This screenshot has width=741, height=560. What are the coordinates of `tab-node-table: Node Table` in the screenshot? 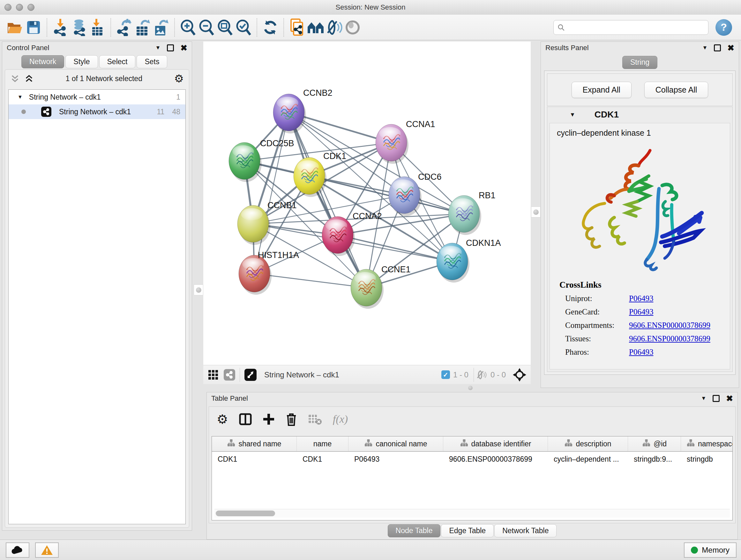 It's located at (414, 531).